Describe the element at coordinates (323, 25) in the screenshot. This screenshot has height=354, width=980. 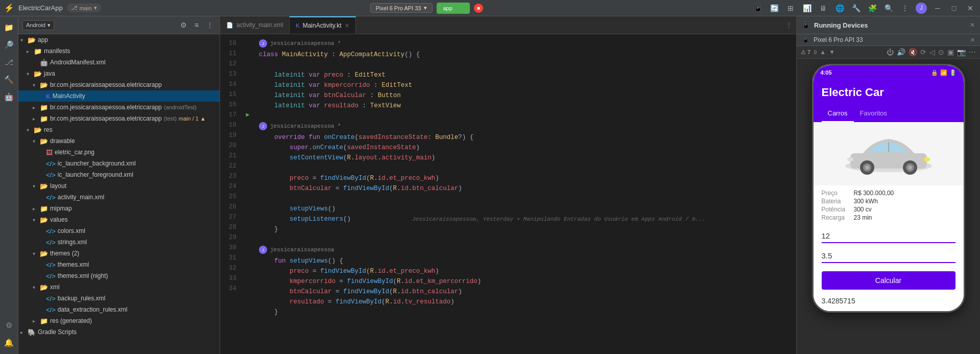
I see `tab-mainactivity-kt: K MainActivity.kt ✕` at that location.